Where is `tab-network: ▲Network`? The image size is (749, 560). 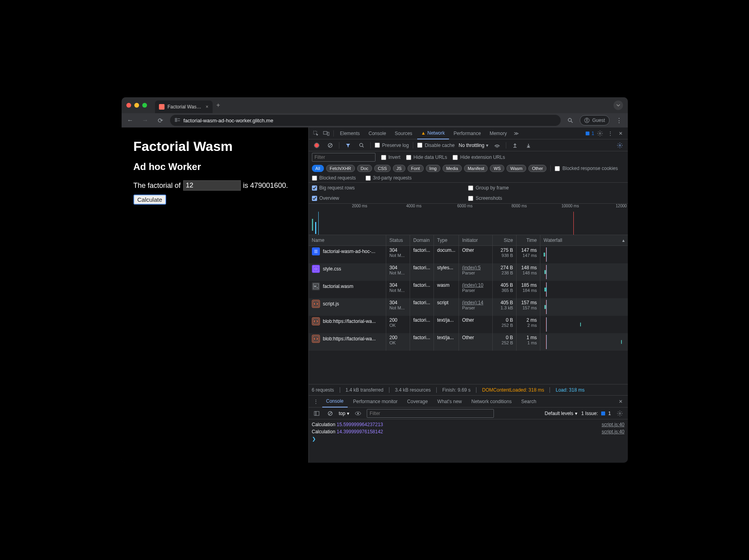 tab-network: ▲Network is located at coordinates (433, 133).